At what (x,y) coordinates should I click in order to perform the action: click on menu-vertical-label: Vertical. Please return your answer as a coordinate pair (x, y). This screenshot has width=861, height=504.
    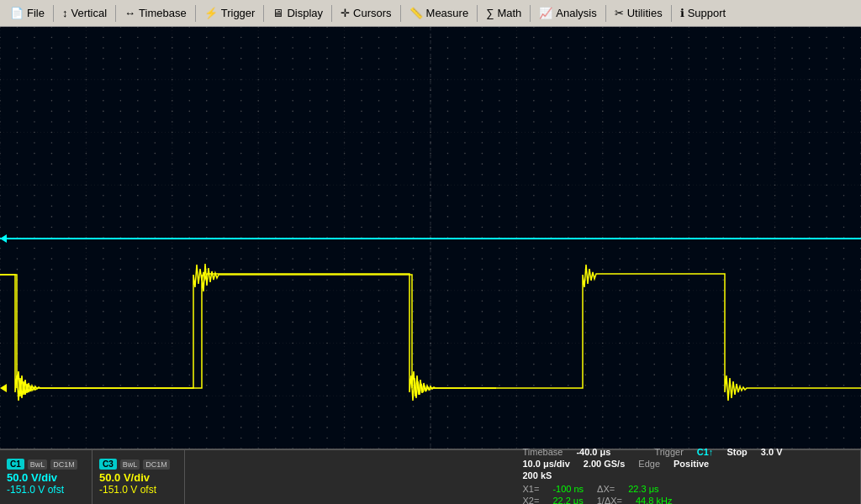
    Looking at the image, I should click on (89, 13).